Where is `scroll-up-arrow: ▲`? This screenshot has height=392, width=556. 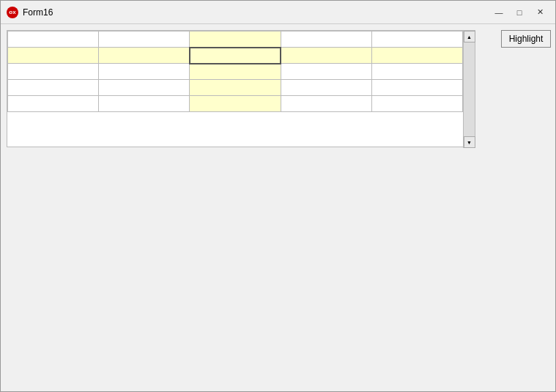
scroll-up-arrow: ▲ is located at coordinates (470, 37).